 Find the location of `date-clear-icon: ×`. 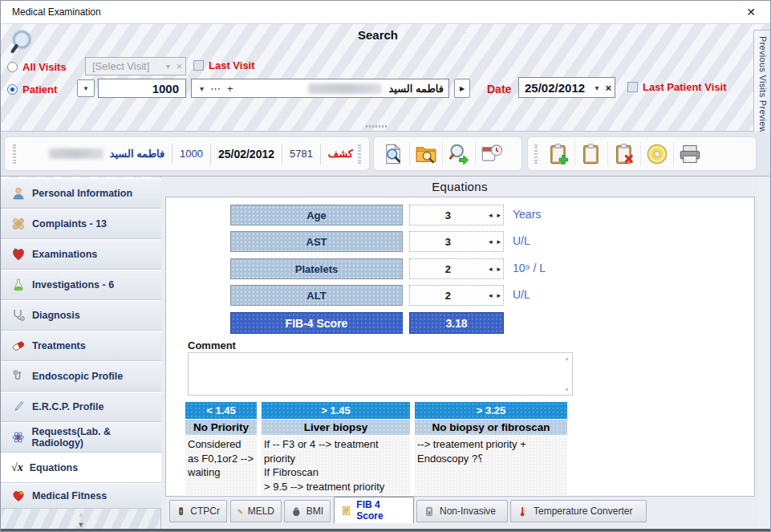

date-clear-icon: × is located at coordinates (608, 88).